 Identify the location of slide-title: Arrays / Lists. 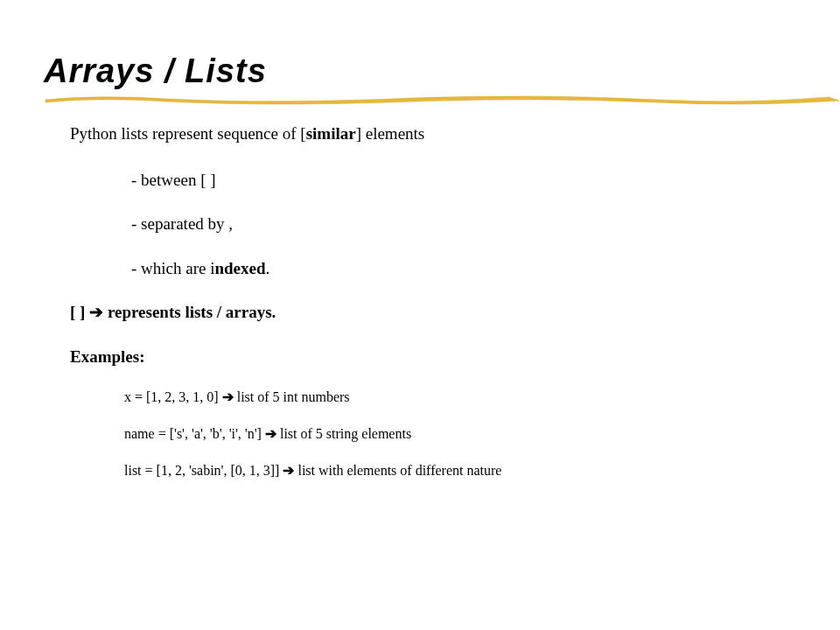
(420, 72).